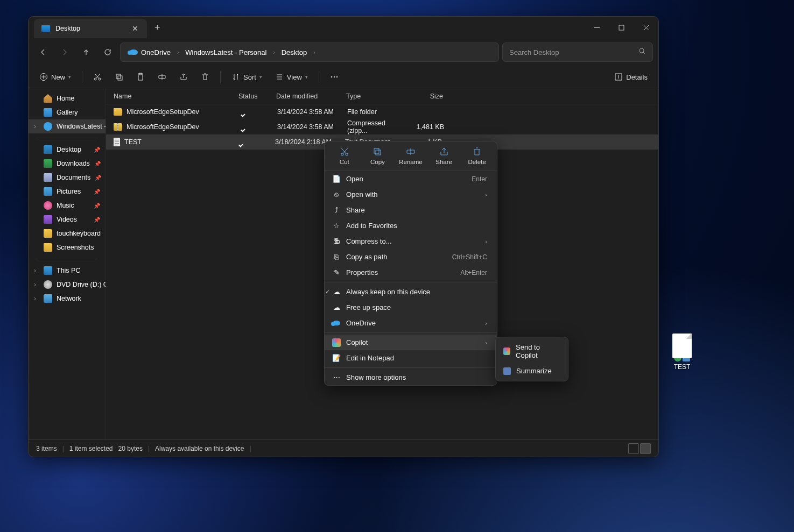 The image size is (794, 532). Describe the element at coordinates (411, 241) in the screenshot. I see `ctx-compress: 🗜Compress to...›` at that location.